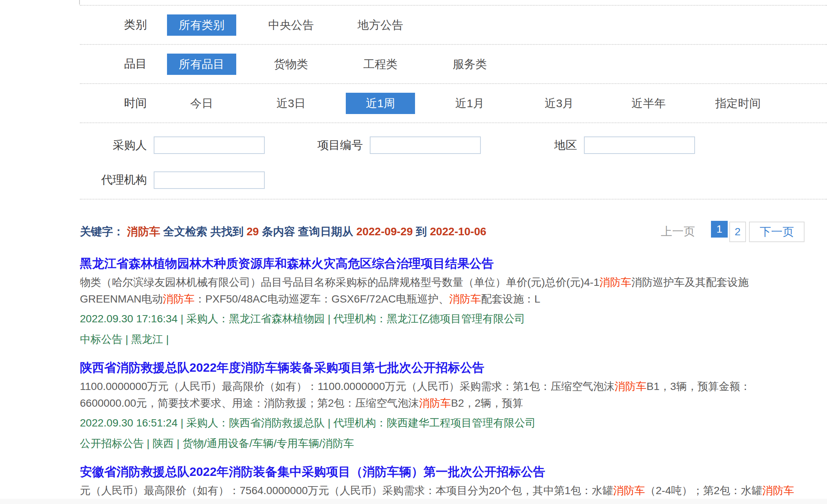  What do you see at coordinates (441, 444) in the screenshot?
I see `result-tags-links: 公开招标公告 | 陕西 | 货物/通用设备/车辆/专用车辆/消防车` at bounding box center [441, 444].